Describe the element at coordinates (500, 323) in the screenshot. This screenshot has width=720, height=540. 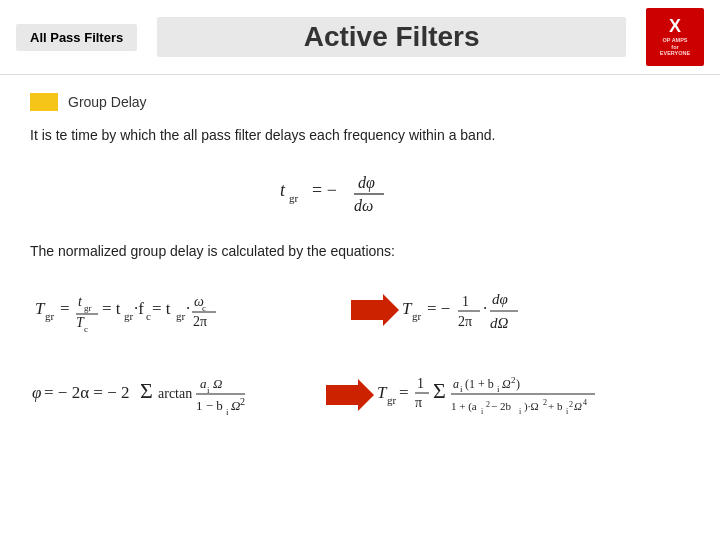
I see `svg-text: dΩ` at that location.